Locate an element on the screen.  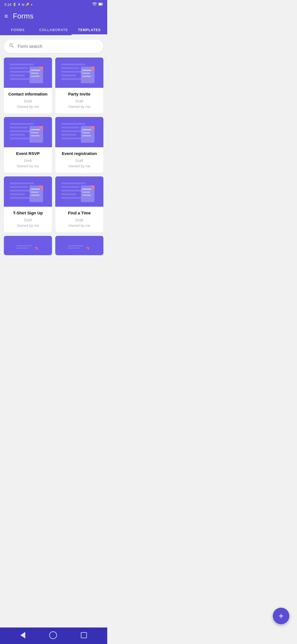
search-box is located at coordinates (54, 46).